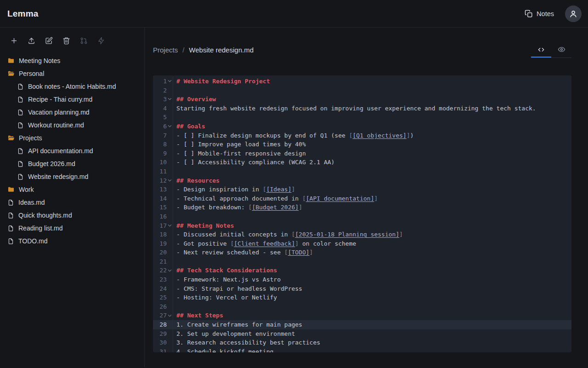 The image size is (588, 368). What do you see at coordinates (49, 40) in the screenshot?
I see `edit-button` at bounding box center [49, 40].